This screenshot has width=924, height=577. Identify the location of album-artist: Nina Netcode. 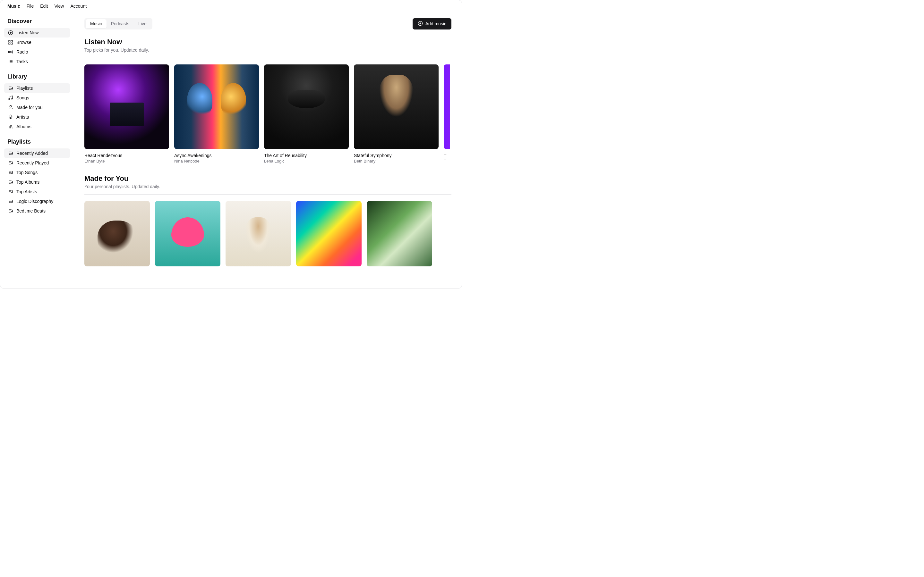
(216, 161).